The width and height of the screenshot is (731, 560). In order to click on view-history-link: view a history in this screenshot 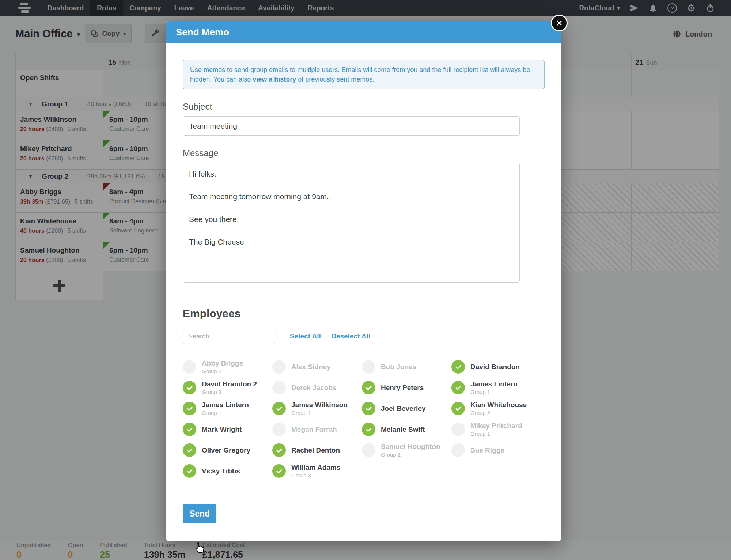, I will do `click(274, 79)`.